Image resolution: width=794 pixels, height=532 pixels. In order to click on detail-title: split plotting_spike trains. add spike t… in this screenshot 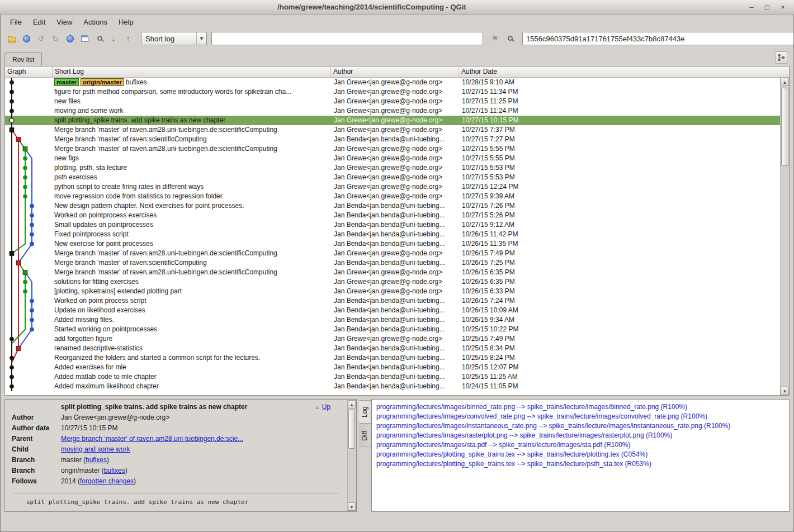, I will do `click(179, 407)`.